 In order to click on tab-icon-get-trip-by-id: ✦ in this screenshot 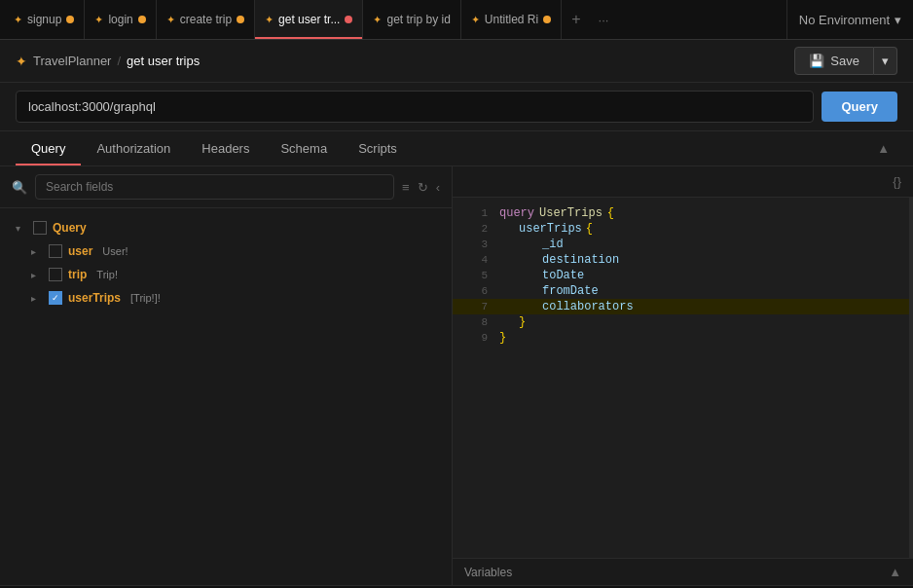, I will do `click(378, 19)`.